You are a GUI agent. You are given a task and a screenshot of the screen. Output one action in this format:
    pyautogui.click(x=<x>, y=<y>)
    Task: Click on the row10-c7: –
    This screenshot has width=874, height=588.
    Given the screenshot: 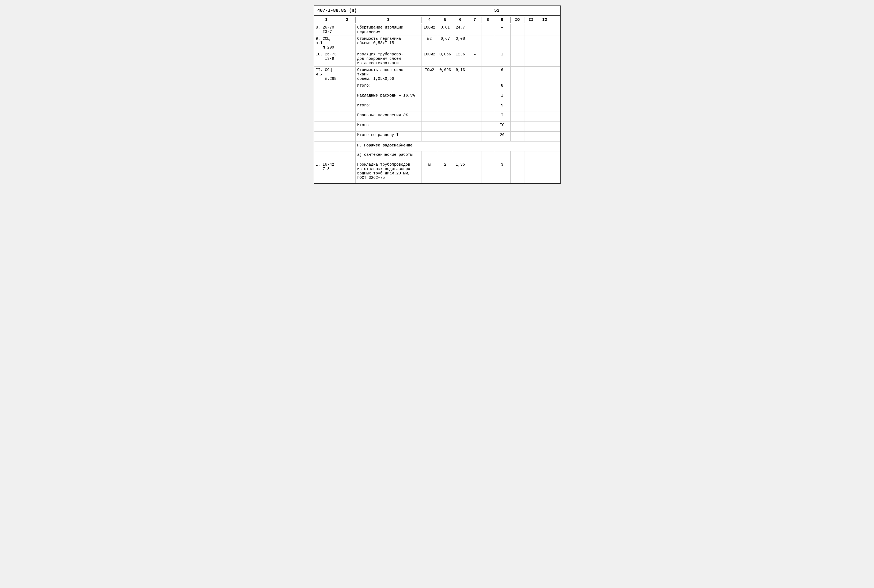 What is the action you would take?
    pyautogui.click(x=475, y=58)
    